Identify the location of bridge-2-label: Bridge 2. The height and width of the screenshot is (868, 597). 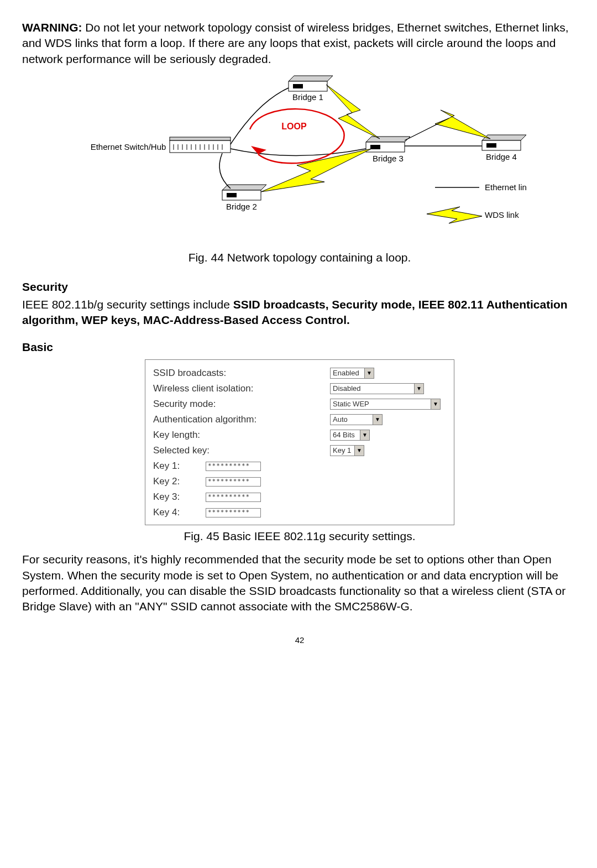
(242, 207).